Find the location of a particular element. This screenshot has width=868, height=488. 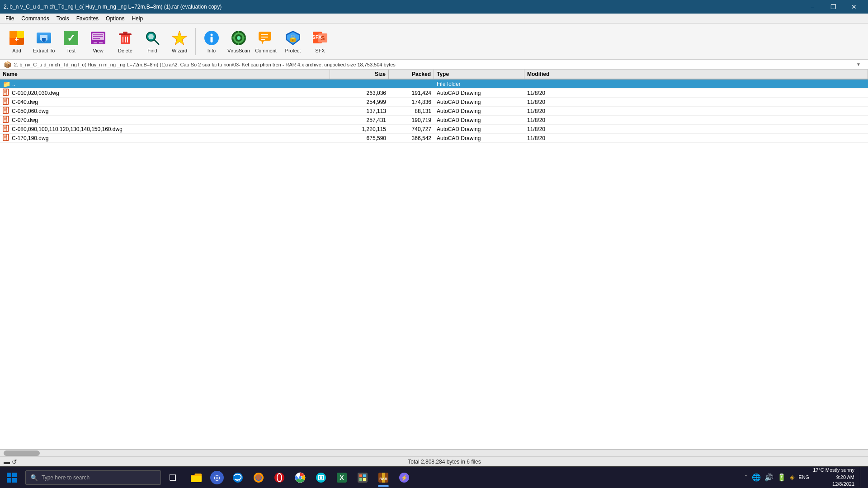

taskbar-app-11: ⚡ is located at coordinates (404, 478).